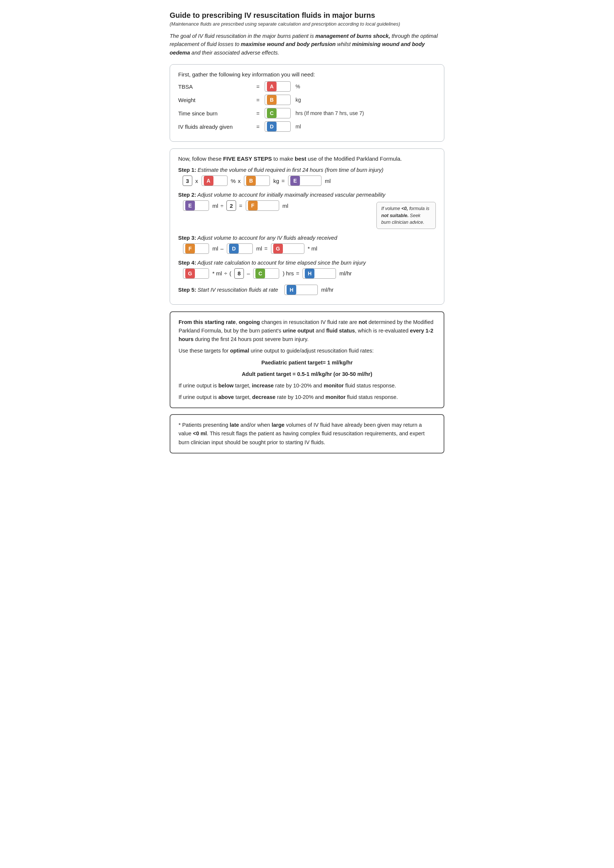 Image resolution: width=614 pixels, height=868 pixels. I want to click on step3-d-input: D, so click(240, 249).